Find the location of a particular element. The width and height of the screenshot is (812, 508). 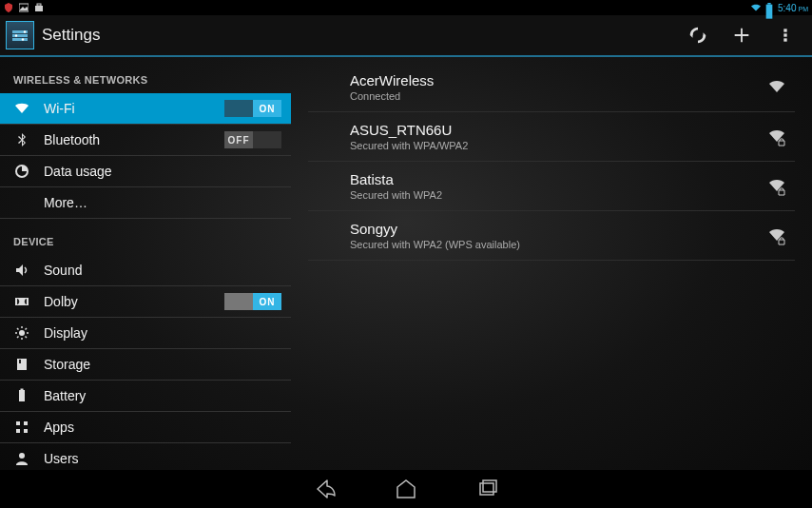

system-nav-bar is located at coordinates (406, 489).